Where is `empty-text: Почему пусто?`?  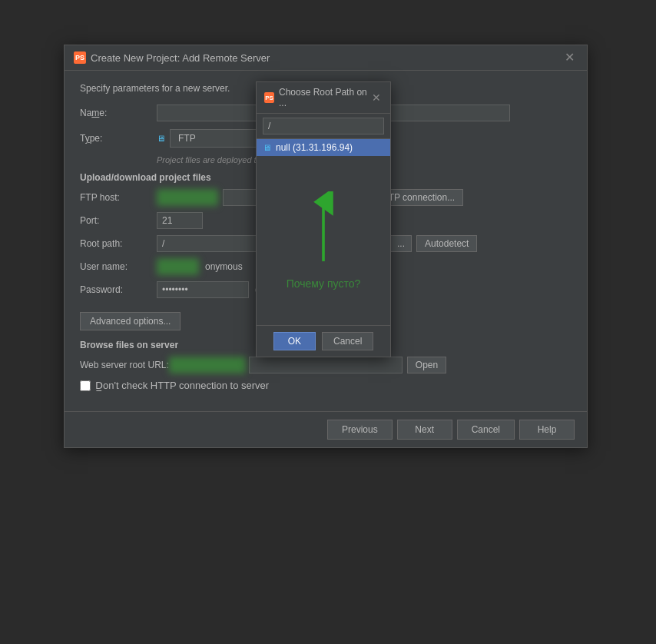 empty-text: Почему пусто? is located at coordinates (324, 284).